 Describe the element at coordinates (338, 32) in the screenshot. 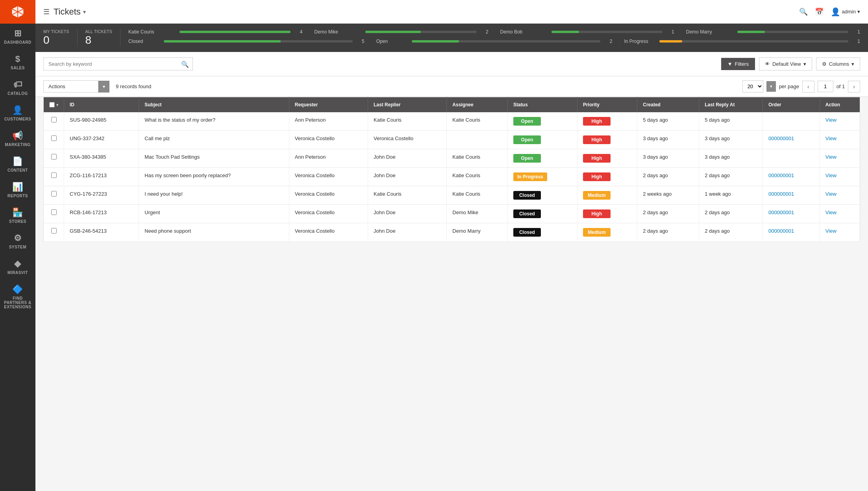

I see `agent-name-1: Demo Mike` at that location.